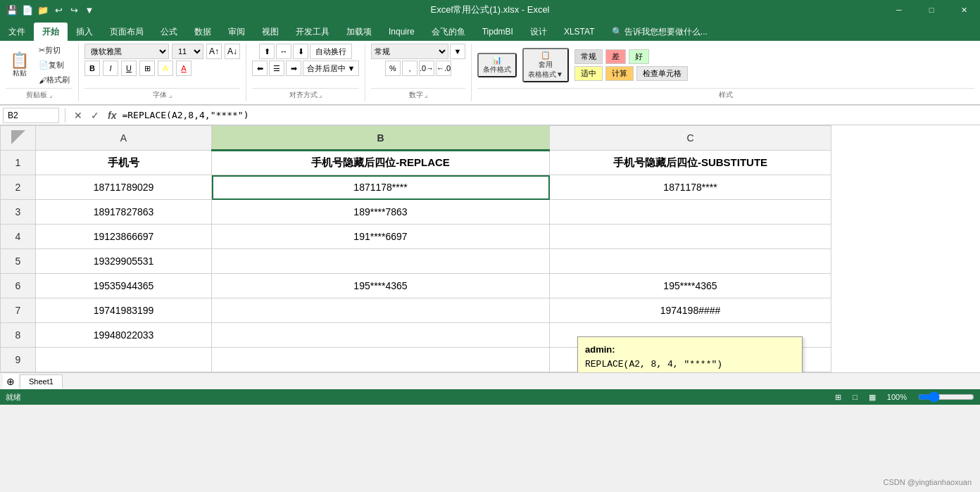 This screenshot has height=492, width=980. I want to click on tab-tipdmbi: TipdmBI, so click(498, 32).